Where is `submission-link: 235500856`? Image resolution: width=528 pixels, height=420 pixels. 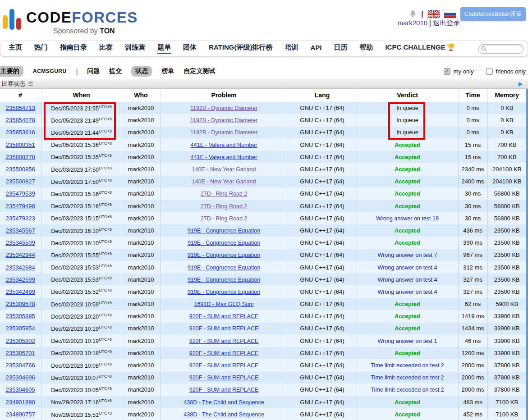 submission-link: 235500856 is located at coordinates (21, 169).